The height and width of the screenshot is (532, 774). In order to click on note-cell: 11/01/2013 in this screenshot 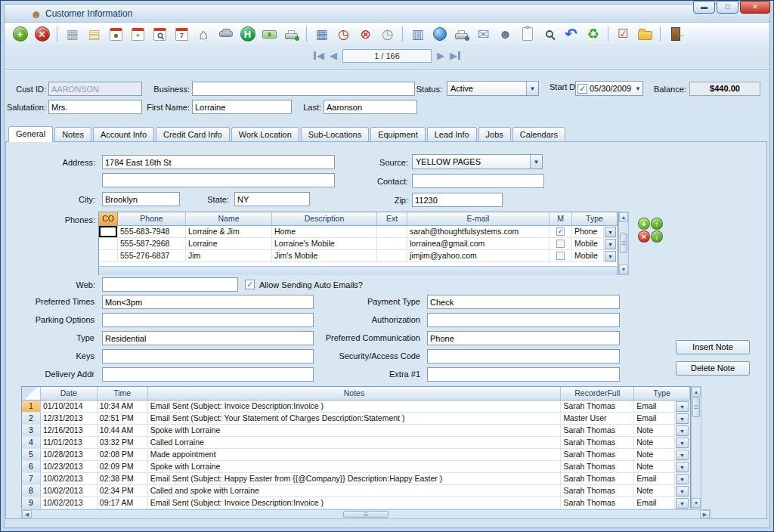, I will do `click(70, 443)`.